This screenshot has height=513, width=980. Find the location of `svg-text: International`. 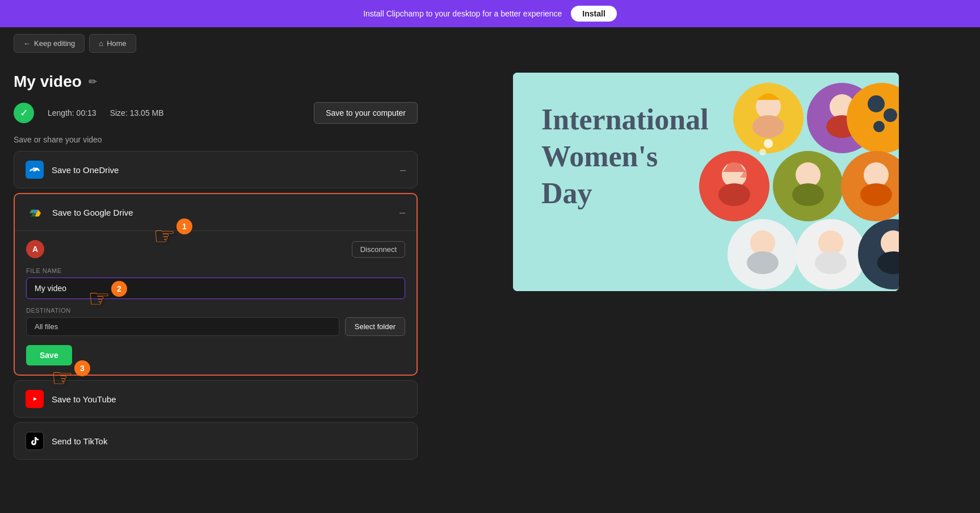

svg-text: International is located at coordinates (625, 119).